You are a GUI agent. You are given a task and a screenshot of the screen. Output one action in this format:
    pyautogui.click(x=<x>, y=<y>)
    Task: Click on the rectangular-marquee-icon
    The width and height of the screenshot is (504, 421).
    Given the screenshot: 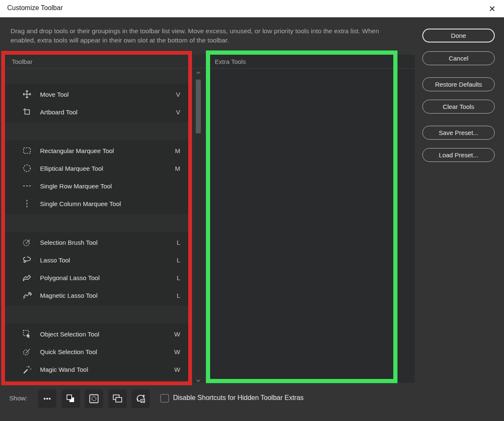 What is the action you would take?
    pyautogui.click(x=27, y=151)
    